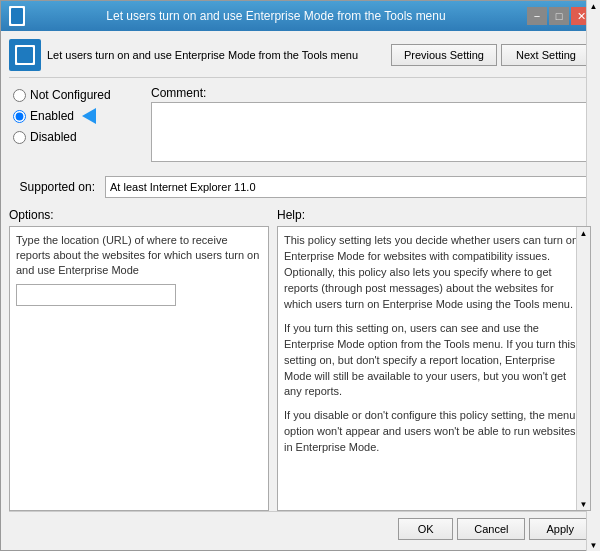 The image size is (600, 551). I want to click on enabled-label: Enabled, so click(52, 116).